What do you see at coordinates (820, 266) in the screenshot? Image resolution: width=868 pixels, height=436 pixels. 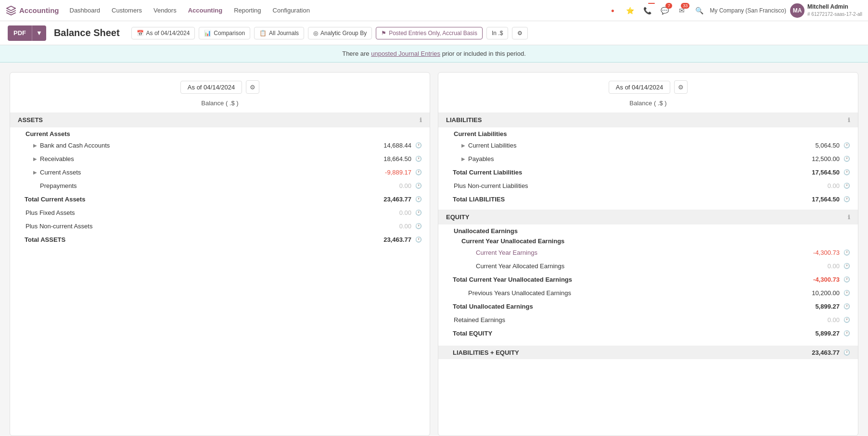 I see `current-year-allocated-value: 0.00` at bounding box center [820, 266].